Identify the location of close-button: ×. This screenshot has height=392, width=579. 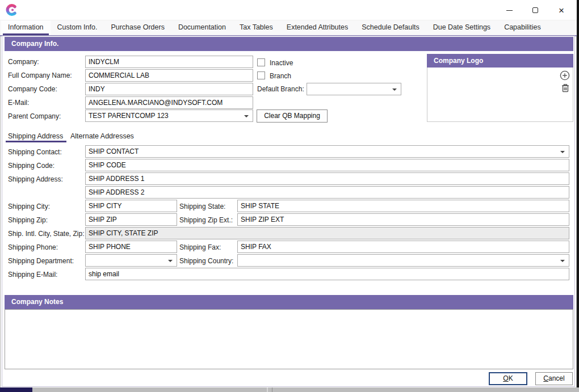
(561, 10).